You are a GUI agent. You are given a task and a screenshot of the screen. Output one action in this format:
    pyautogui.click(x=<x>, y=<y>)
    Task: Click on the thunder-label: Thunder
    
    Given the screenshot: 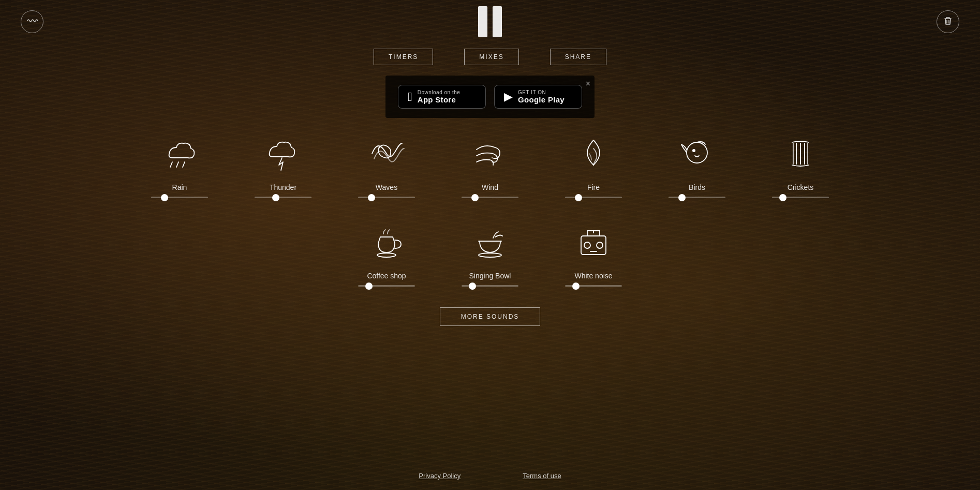 What is the action you would take?
    pyautogui.click(x=283, y=187)
    